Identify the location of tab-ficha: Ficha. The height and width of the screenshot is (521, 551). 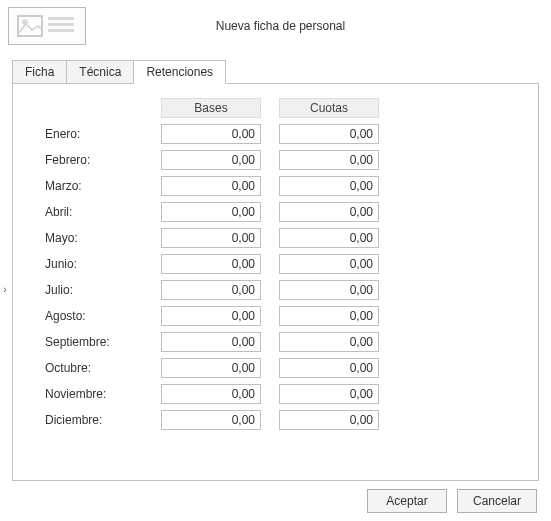
(40, 72).